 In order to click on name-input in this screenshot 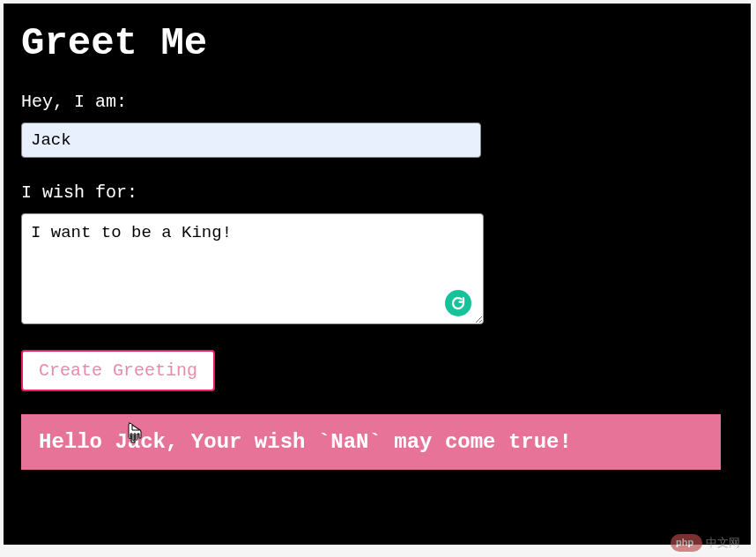, I will do `click(251, 140)`.